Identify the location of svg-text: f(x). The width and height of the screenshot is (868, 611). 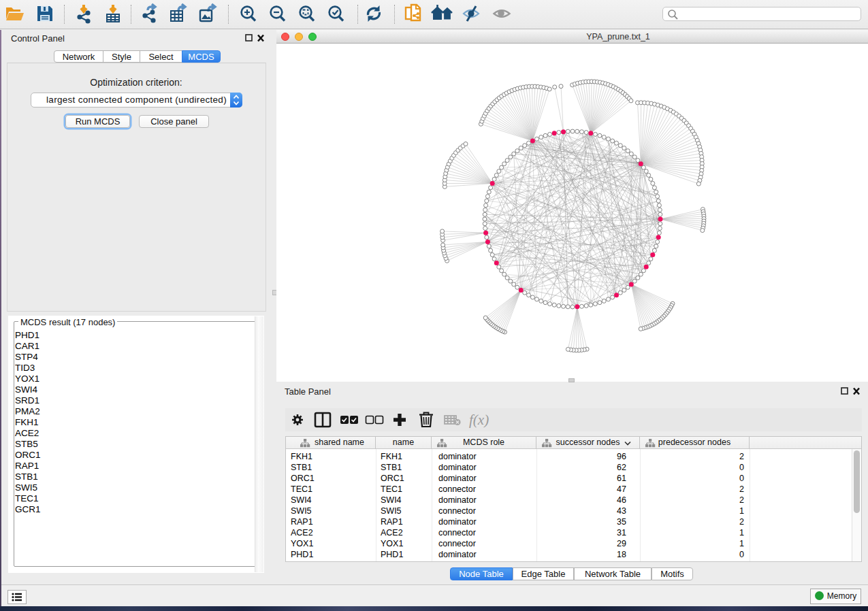
(479, 420).